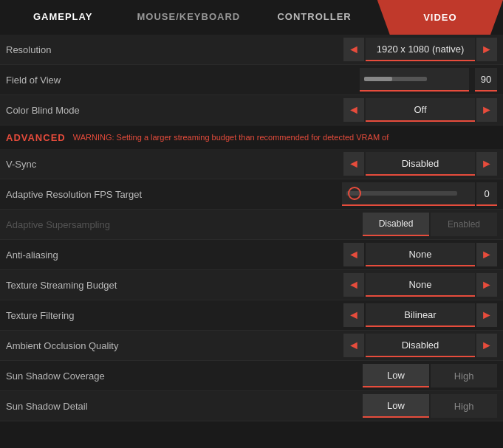  What do you see at coordinates (487, 194) in the screenshot?
I see `adaptive-res-value: 0` at bounding box center [487, 194].